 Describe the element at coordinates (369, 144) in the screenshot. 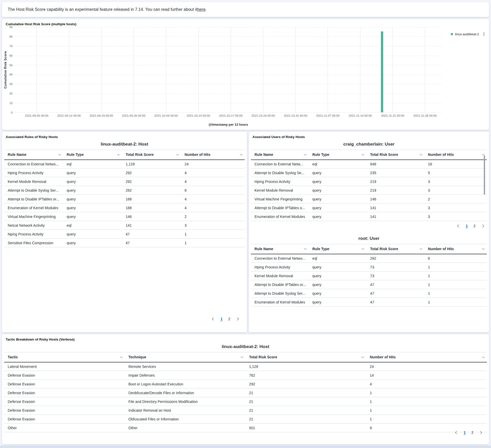

I see `users-table-1-title: craig_chamberlain: User` at that location.